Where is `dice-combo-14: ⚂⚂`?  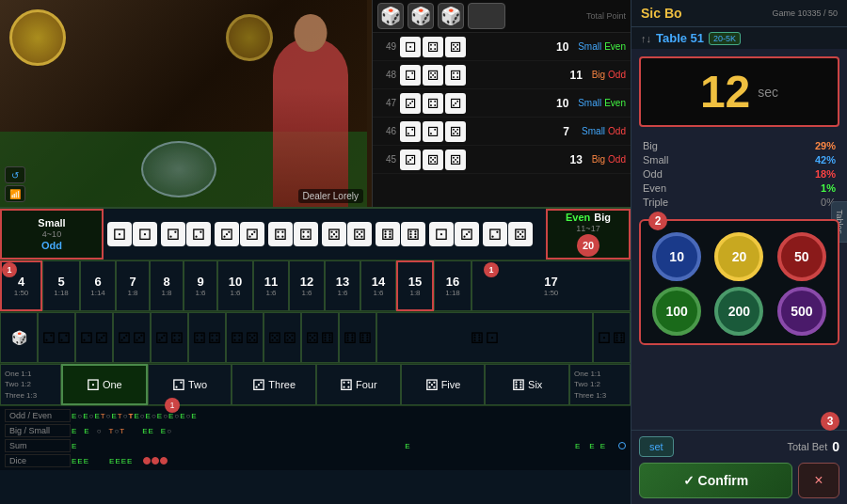 dice-combo-14: ⚂⚂ is located at coordinates (132, 338).